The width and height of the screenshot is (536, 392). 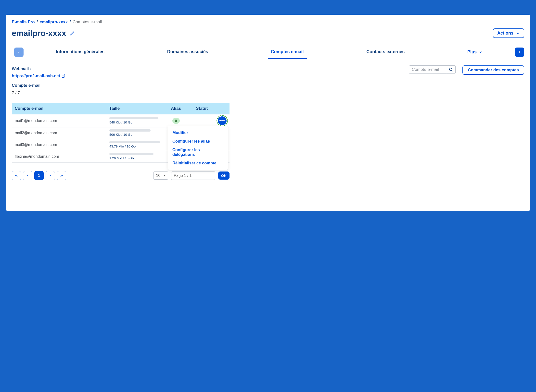 I want to click on col-size: Taille, so click(x=135, y=109).